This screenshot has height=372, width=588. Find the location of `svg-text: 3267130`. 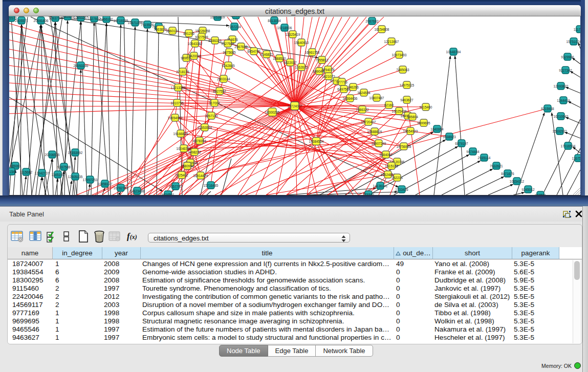

svg-text: 3267130 is located at coordinates (211, 116).